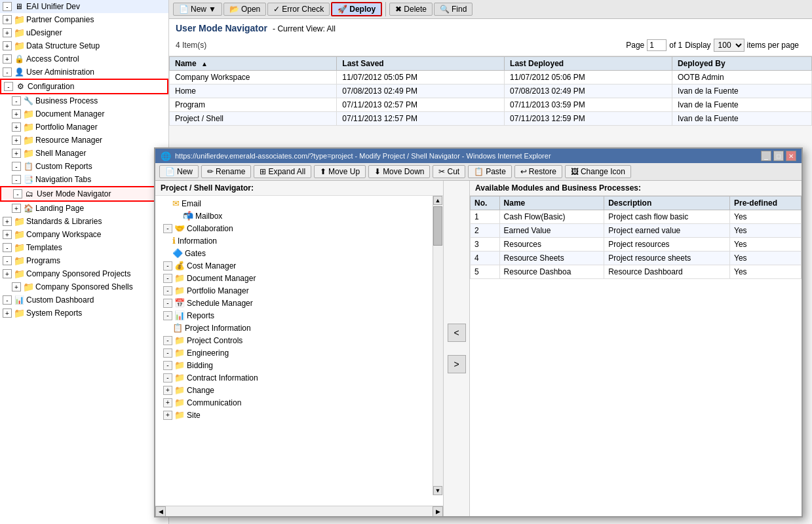  Describe the element at coordinates (253, 64) in the screenshot. I see `col-name: Name ▲` at that location.